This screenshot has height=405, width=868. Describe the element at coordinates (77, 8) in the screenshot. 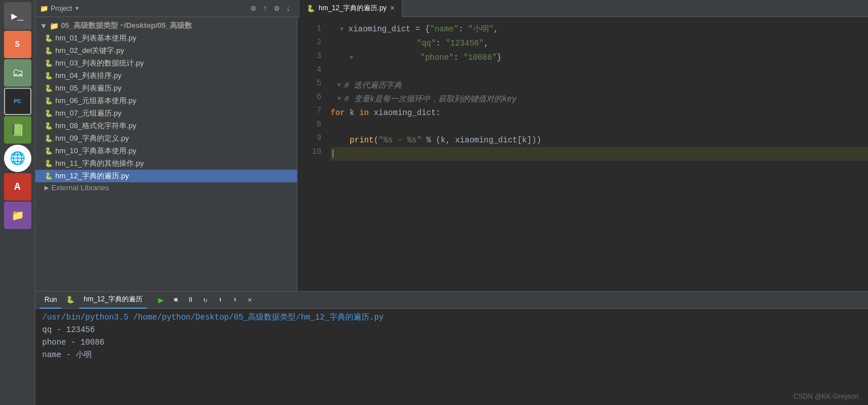

I see `project-dropdown-icon: ▼` at that location.